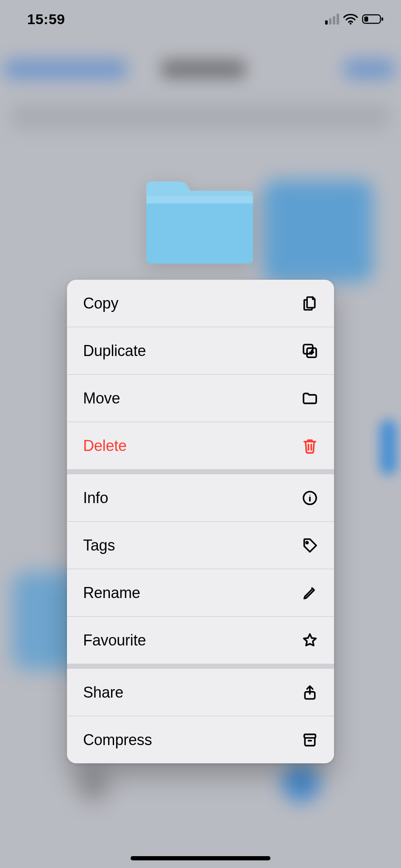 This screenshot has height=868, width=401. Describe the element at coordinates (310, 398) in the screenshot. I see `folder-icon` at that location.